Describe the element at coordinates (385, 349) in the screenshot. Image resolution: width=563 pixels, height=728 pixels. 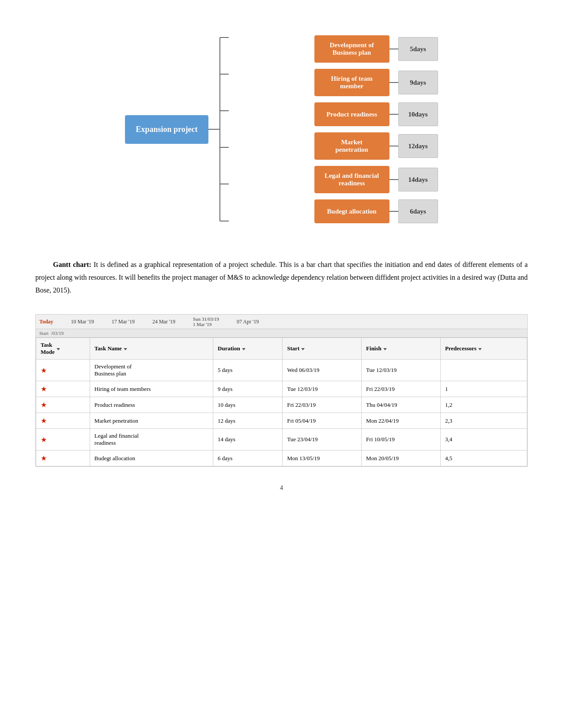
I see `finish-arrow` at that location.